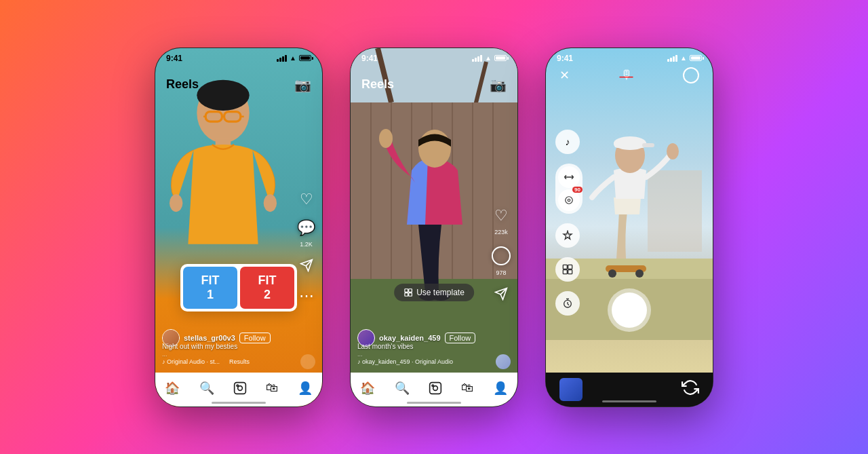  Describe the element at coordinates (406, 362) in the screenshot. I see `audio-text-2: ♪ okay_kaiden_459 · Original Audio` at that location.